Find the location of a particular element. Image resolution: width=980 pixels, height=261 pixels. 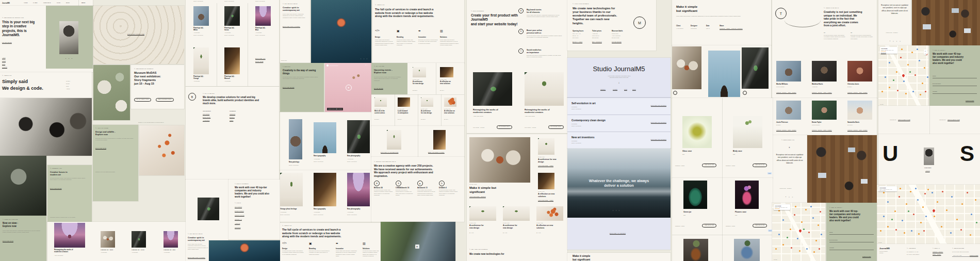

shop-card-5-name: Flamingo (w) - Maroon is located at coordinates (230, 78).